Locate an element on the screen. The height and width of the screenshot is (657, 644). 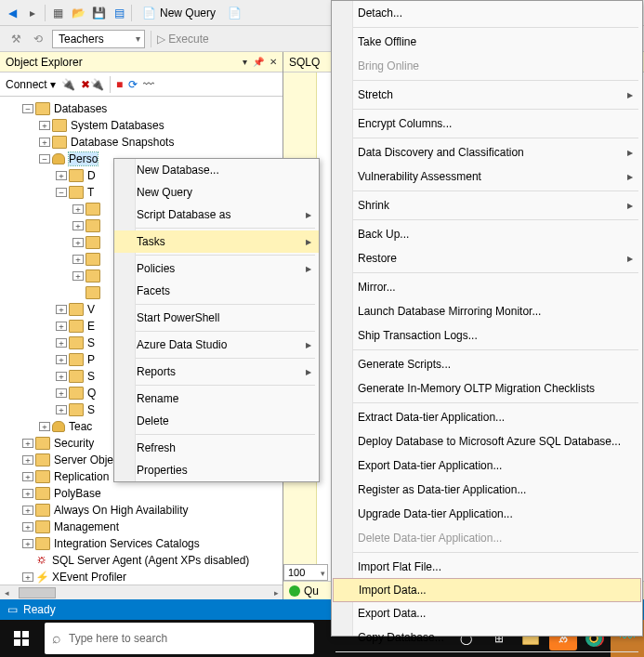
execute-button: ▷ Execute is located at coordinates (183, 39).